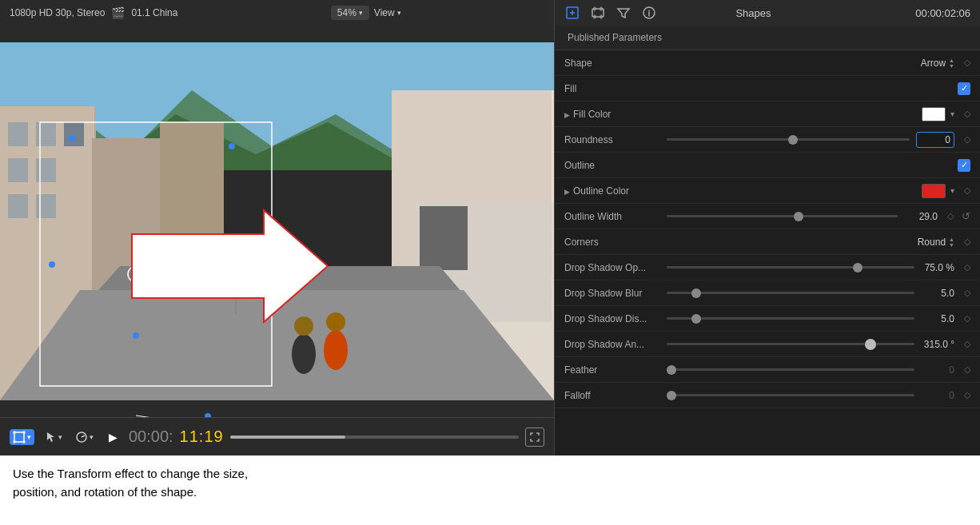 The width and height of the screenshot is (980, 525). I want to click on tab-film-icon, so click(598, 13).